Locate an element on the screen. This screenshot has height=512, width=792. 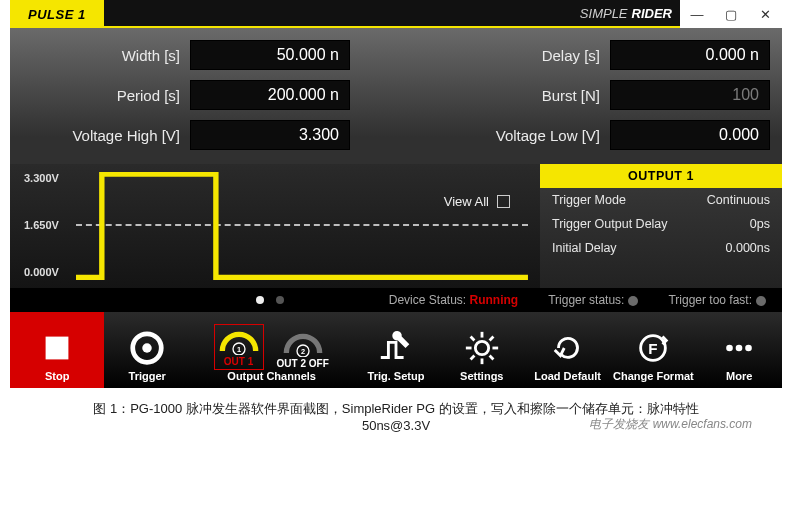
vlow-input: 0.000 is located at coordinates (690, 135).